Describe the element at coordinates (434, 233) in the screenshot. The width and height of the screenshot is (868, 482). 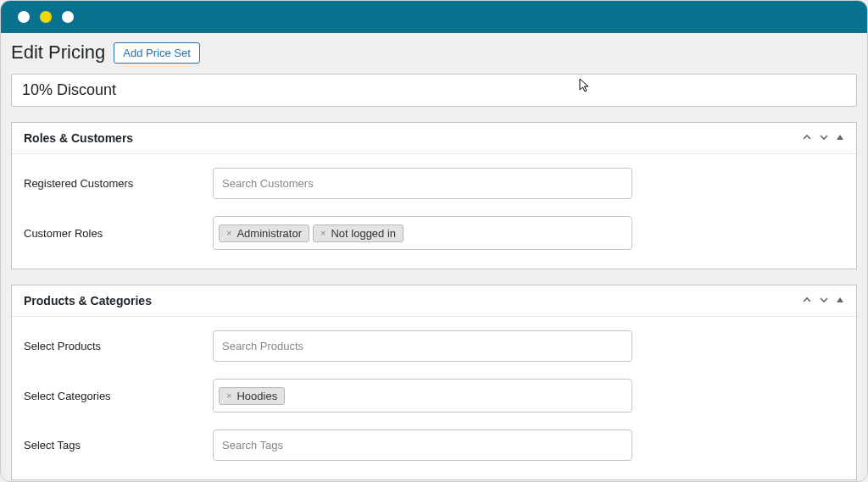
I see `field-row: Customer Roles × Administrator × Not log…` at that location.